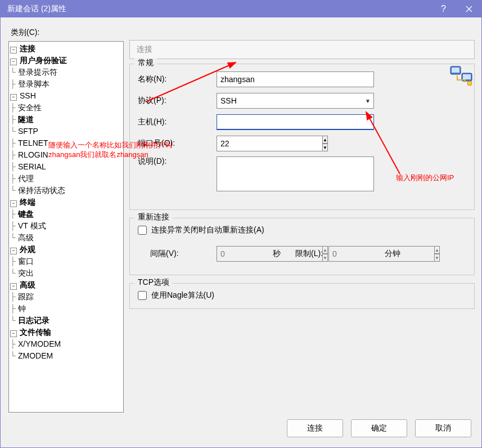  I want to click on tree-connection: 连接, so click(28, 48).